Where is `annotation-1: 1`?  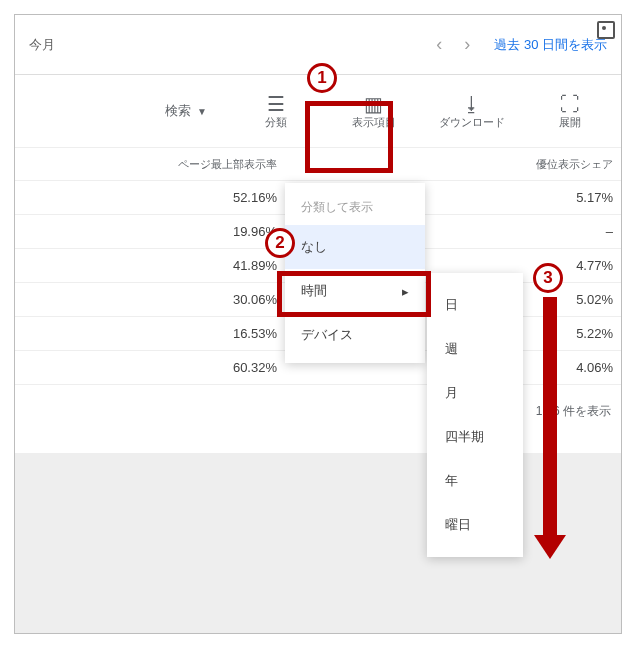 annotation-1: 1 is located at coordinates (322, 78).